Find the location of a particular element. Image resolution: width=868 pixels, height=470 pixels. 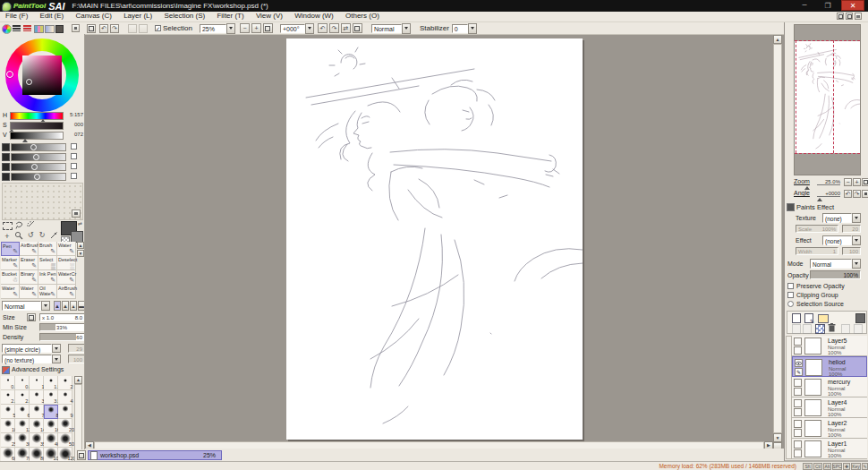

selection-checkbox: ✓ is located at coordinates (157, 29).